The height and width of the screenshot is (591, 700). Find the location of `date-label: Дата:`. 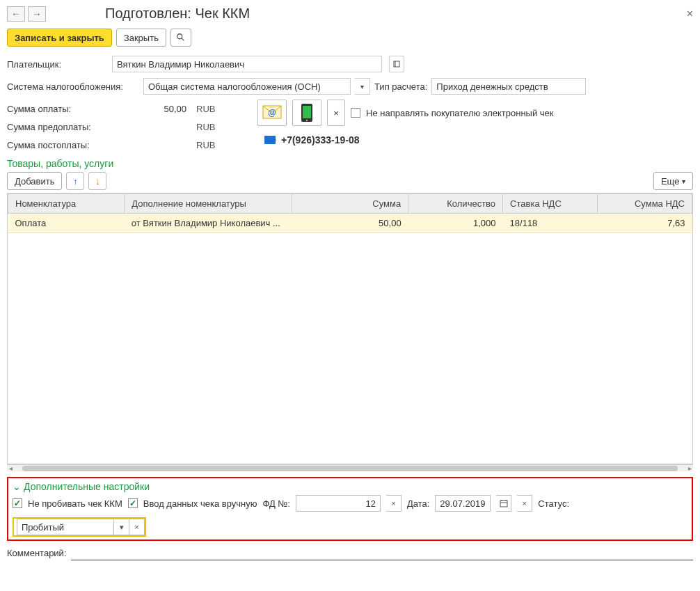

date-label: Дата: is located at coordinates (418, 504).